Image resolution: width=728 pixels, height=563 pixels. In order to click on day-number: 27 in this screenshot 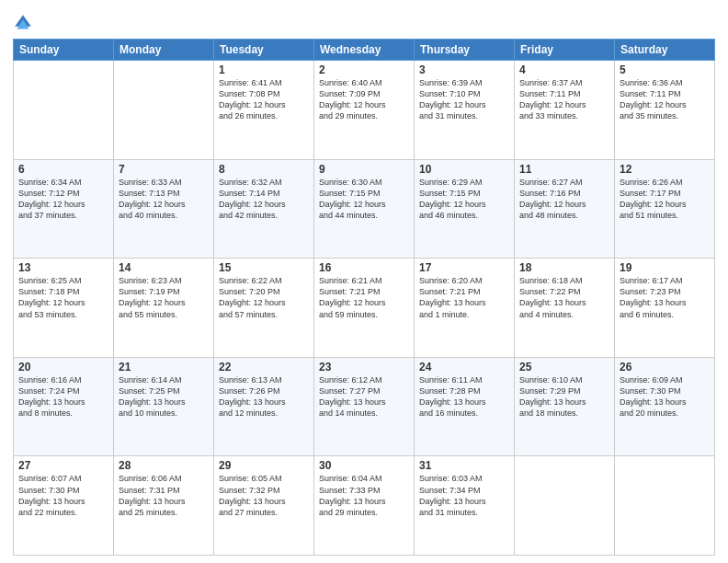, I will do `click(63, 465)`.